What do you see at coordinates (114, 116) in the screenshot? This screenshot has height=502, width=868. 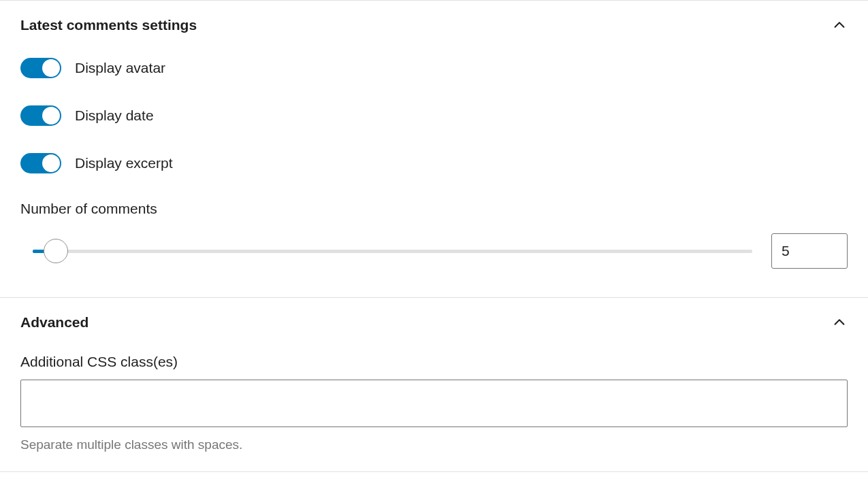 I see `toggle-display-date-label: Display date` at bounding box center [114, 116].